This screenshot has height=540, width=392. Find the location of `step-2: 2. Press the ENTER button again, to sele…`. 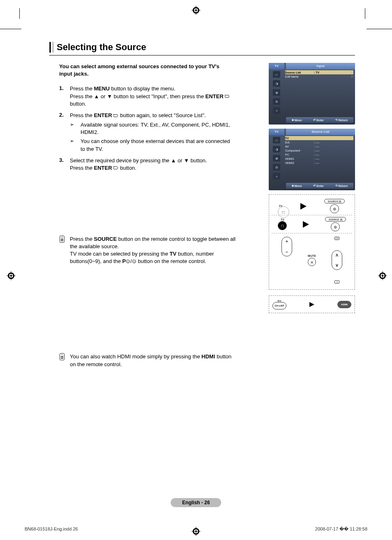

step-2: 2. Press the ENTER button again, to sele… is located at coordinates (160, 132).